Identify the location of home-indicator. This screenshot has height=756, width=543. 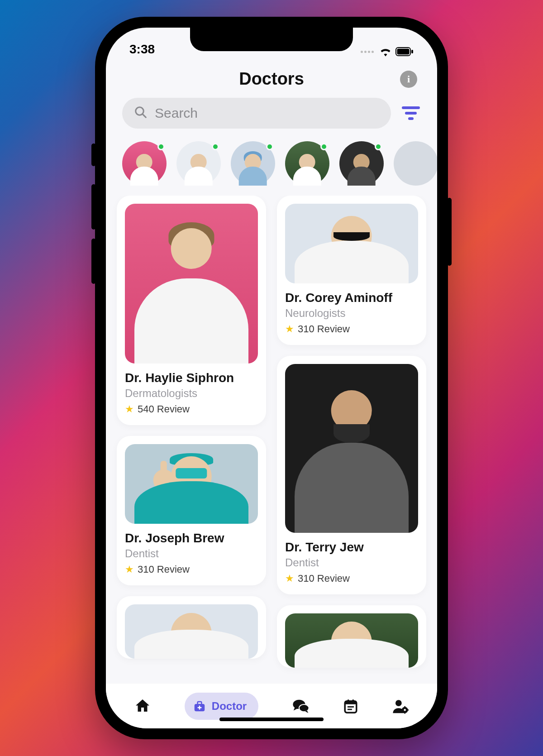
(272, 719).